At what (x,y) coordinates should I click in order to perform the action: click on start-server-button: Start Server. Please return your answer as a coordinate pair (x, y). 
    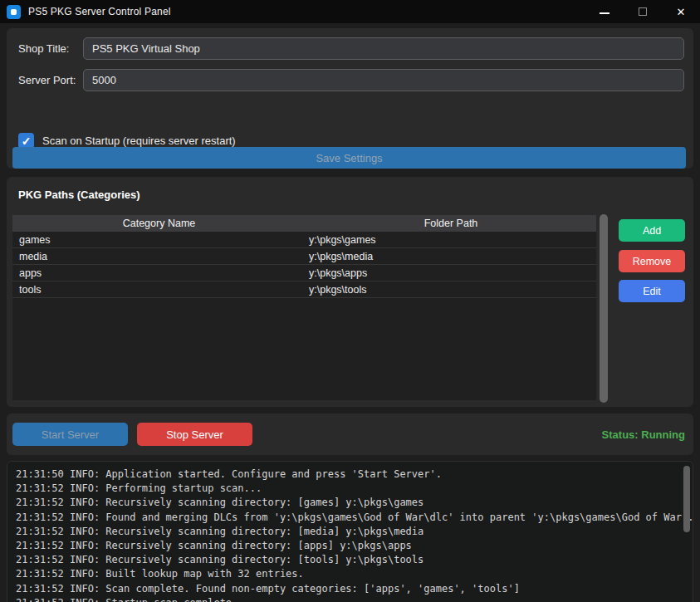
    Looking at the image, I should click on (70, 434).